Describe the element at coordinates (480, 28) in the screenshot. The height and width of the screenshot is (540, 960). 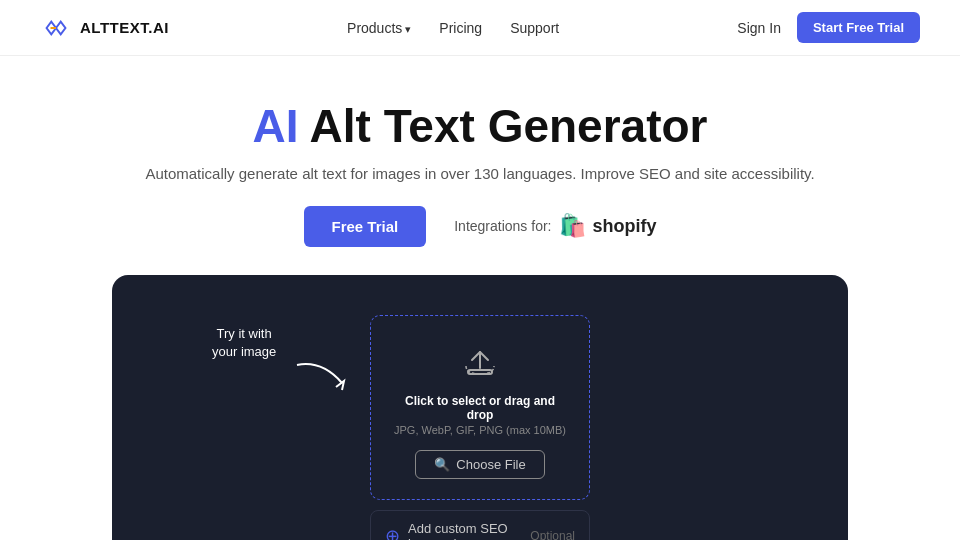
I see `navbar: ALTTEXT.AI Products Pricing Support Sign…` at that location.